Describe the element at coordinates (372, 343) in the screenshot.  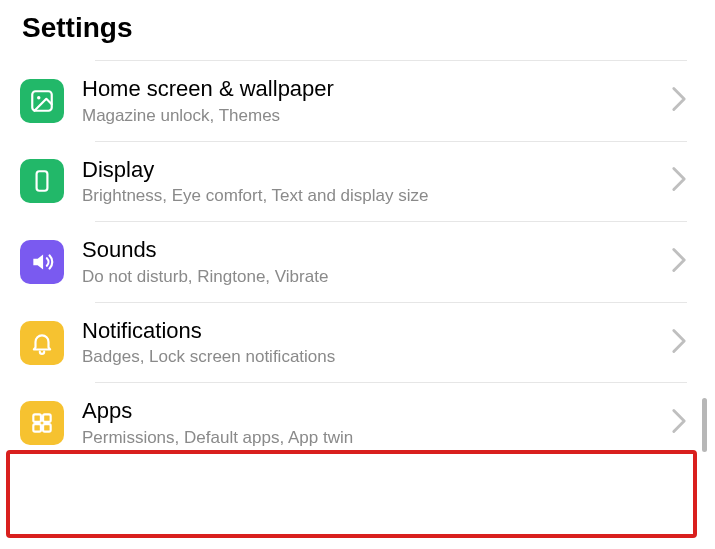
I see `row-text: Notifications Badges, Lock screen notifi…` at that location.